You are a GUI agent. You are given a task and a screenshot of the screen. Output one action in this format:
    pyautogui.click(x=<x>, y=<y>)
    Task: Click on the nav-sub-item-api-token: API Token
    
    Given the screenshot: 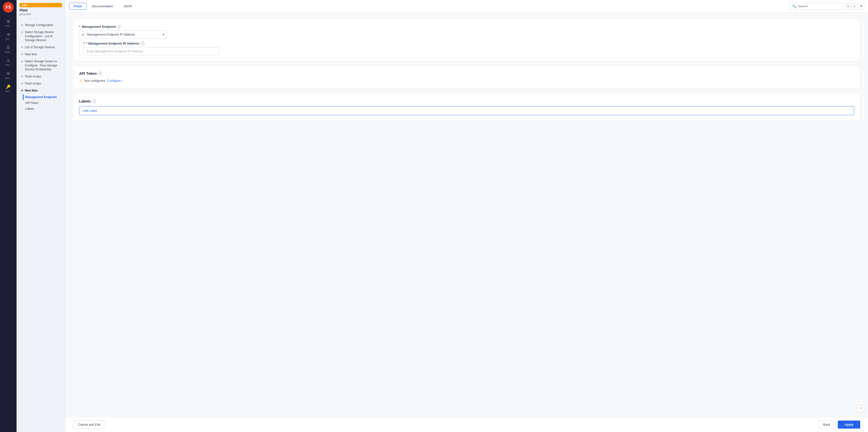 What is the action you would take?
    pyautogui.click(x=43, y=103)
    